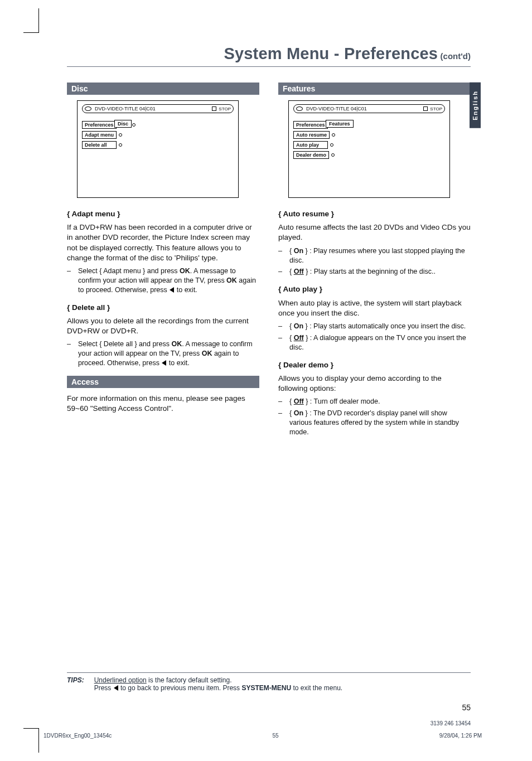 The image size is (532, 761). Describe the element at coordinates (475, 105) in the screenshot. I see `language-tab: English` at that location.